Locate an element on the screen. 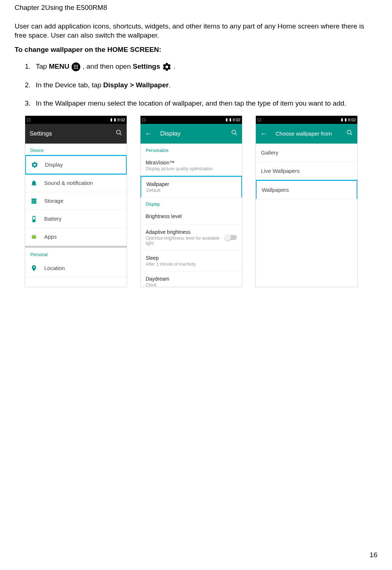 This screenshot has height=570, width=392. row-miravision: MiraVision™ Display picture quality opti… is located at coordinates (191, 166).